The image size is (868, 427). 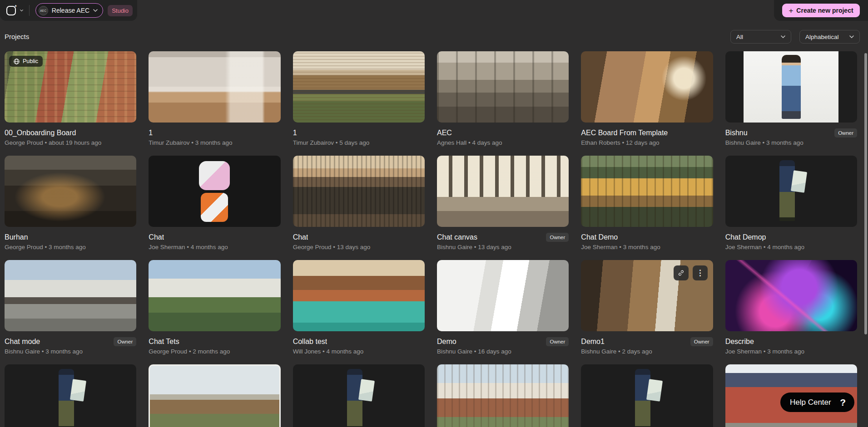 What do you see at coordinates (70, 142) in the screenshot?
I see `project-meta: George Proud • about 19 hours ago` at bounding box center [70, 142].